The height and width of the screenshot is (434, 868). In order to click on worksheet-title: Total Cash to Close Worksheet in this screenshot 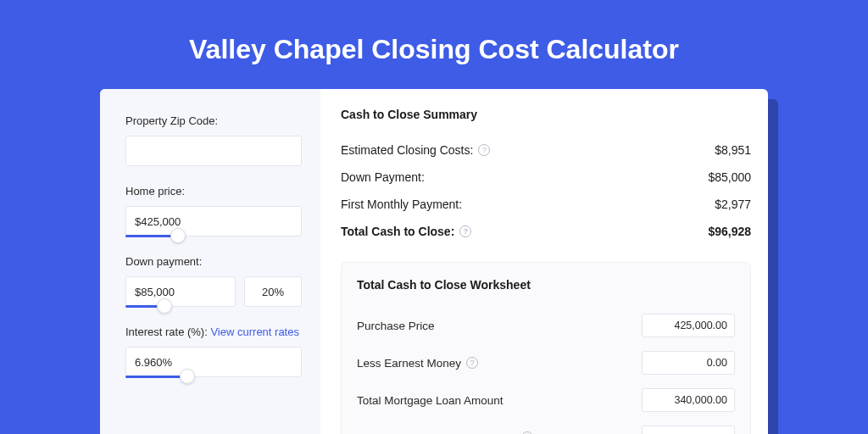, I will do `click(546, 285)`.